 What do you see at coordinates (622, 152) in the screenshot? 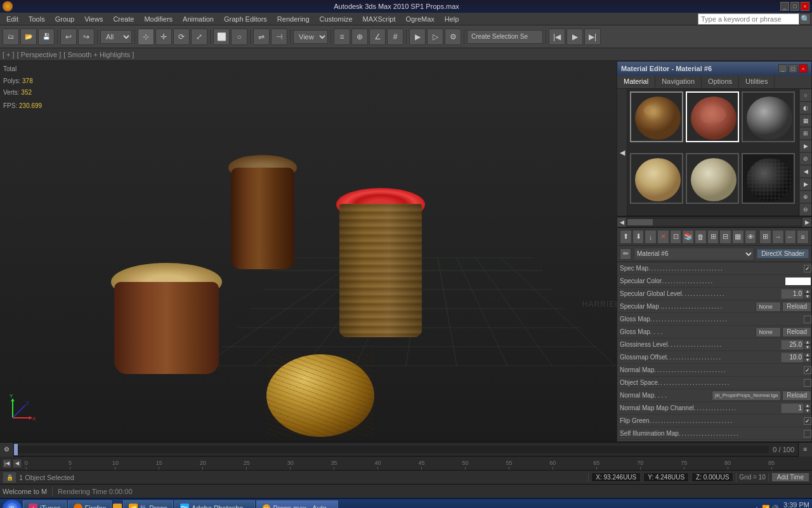
I see `me-scroll-left: ◀` at bounding box center [622, 152].